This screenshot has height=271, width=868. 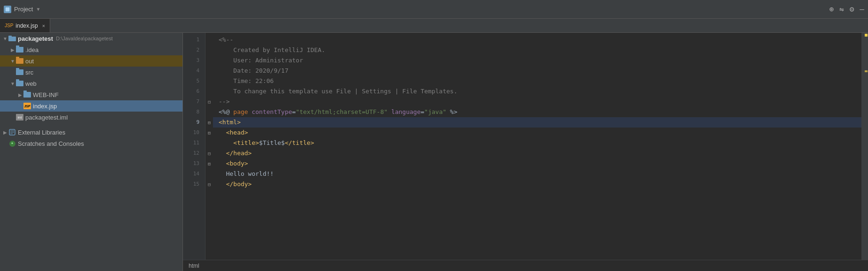 I want to click on new-file-button: ⊕, so click(x=831, y=9).